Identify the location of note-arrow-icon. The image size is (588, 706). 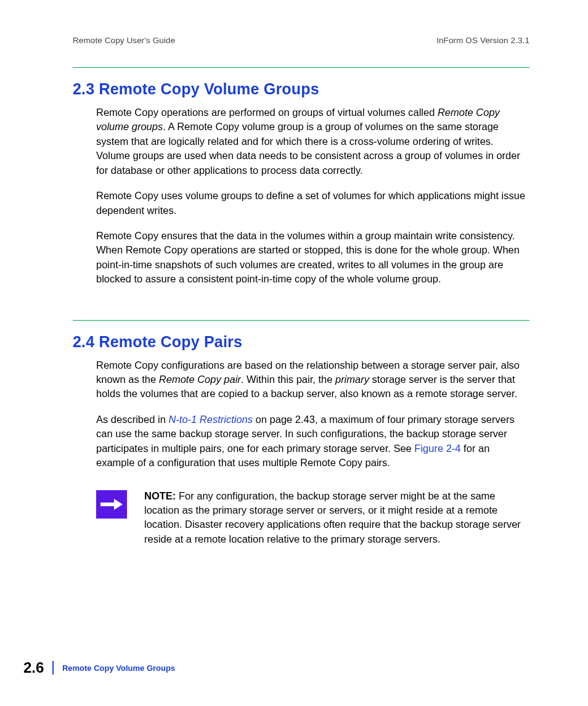
(112, 504).